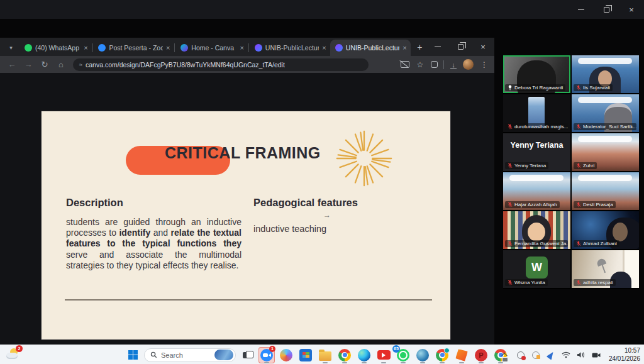 This screenshot has height=364, width=644. Describe the element at coordinates (605, 74) in the screenshot. I see `video-tile-iis: Iis Sujarwati` at that location.